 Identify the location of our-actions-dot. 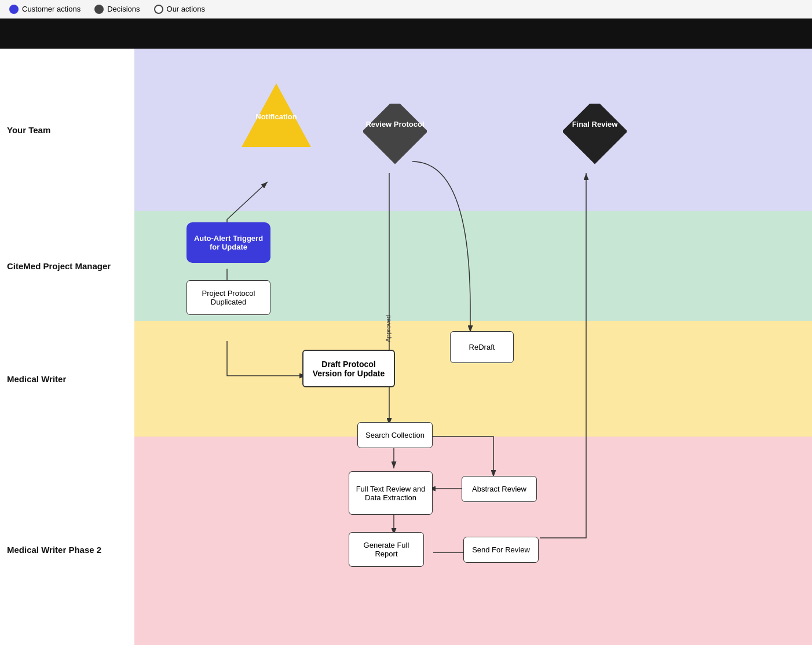
(159, 9).